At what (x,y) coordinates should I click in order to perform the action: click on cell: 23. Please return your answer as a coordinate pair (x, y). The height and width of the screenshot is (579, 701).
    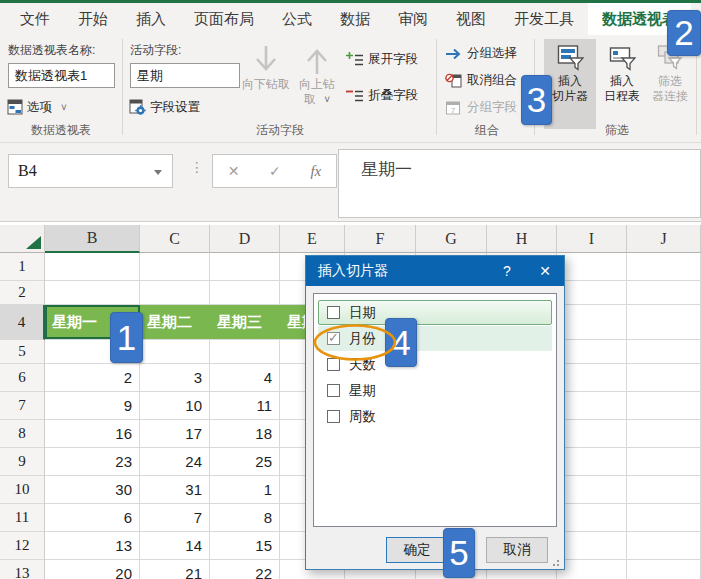
    Looking at the image, I should click on (92, 462).